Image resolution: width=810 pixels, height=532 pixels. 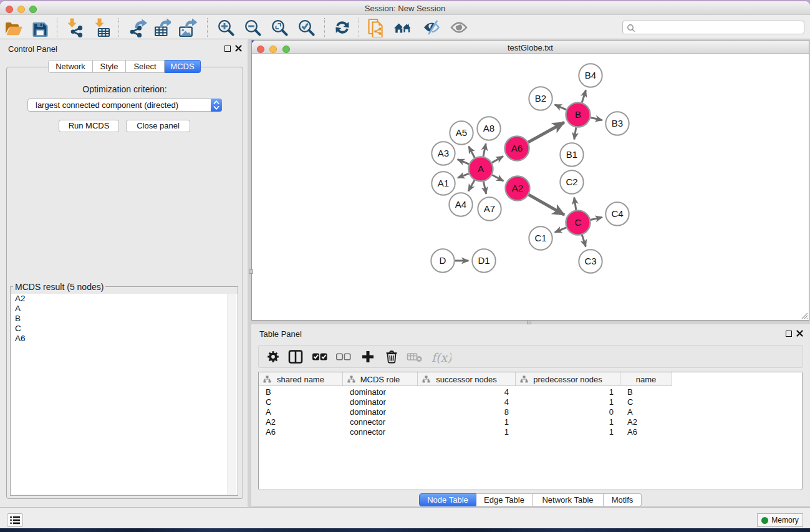 I want to click on node-A3: A3, so click(x=443, y=153).